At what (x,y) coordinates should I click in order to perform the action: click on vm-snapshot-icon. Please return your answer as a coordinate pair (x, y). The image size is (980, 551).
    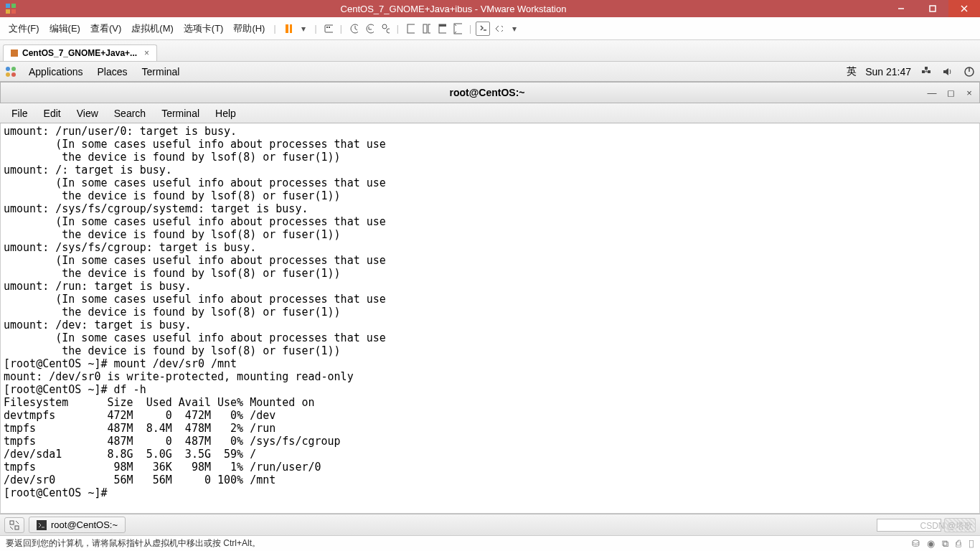
    Looking at the image, I should click on (354, 29).